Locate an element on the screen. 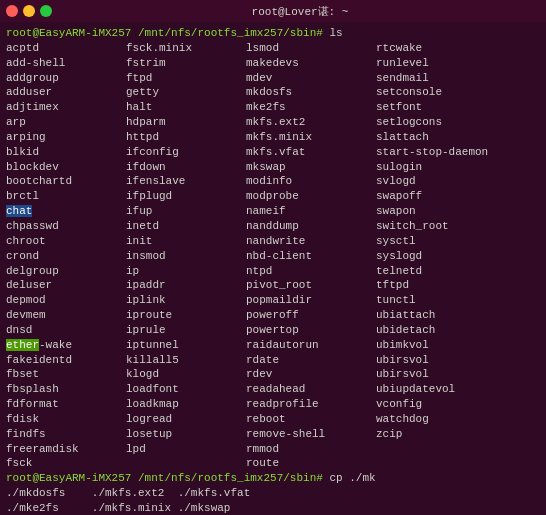 This screenshot has height=515, width=546. list-item: poweroff is located at coordinates (311, 316).